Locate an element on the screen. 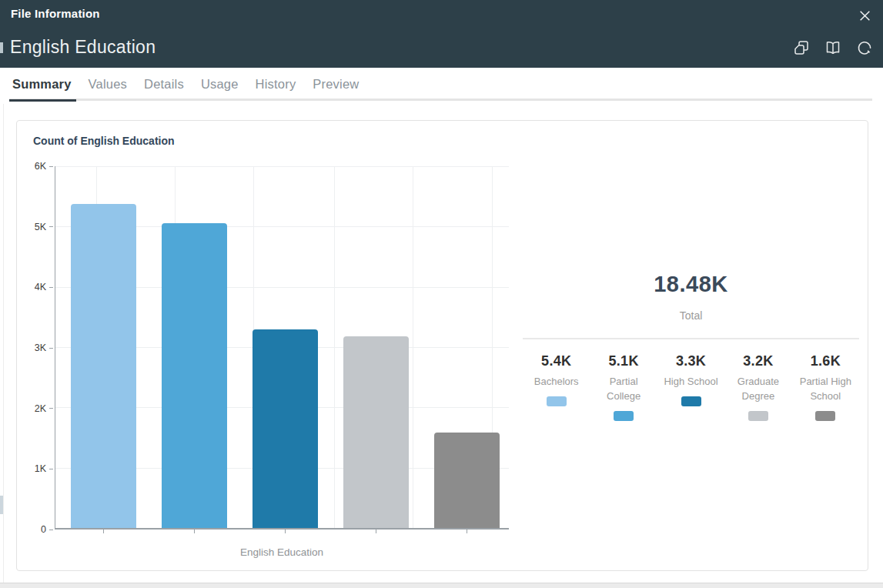 Image resolution: width=883 pixels, height=588 pixels. legend-label: Graduate Degree is located at coordinates (758, 389).